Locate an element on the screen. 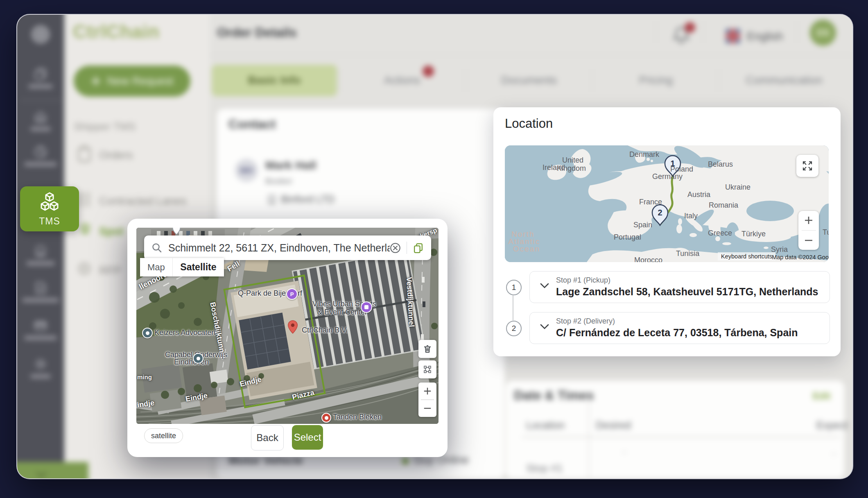 The width and height of the screenshot is (868, 498). tab-basic-info: Basic Info is located at coordinates (274, 80).